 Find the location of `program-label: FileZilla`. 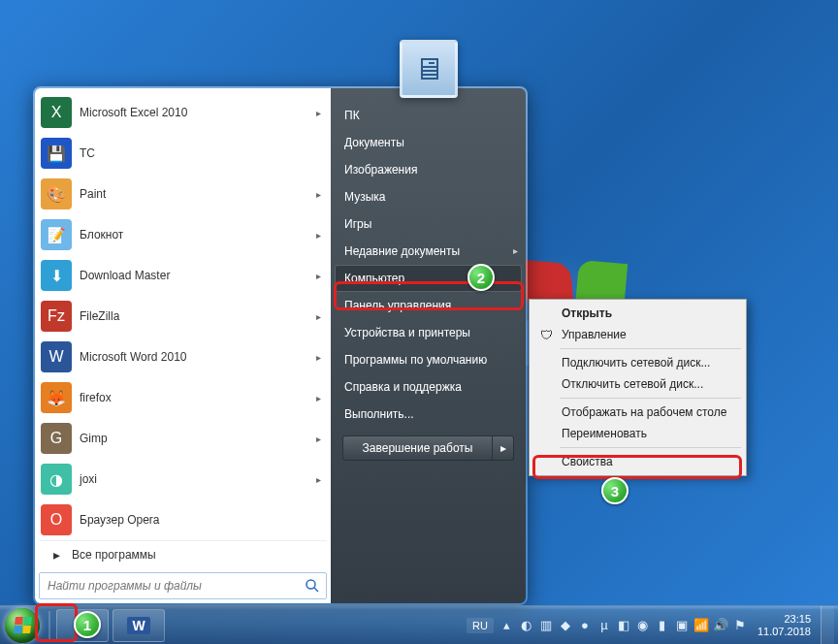

program-label: FileZilla is located at coordinates (198, 316).